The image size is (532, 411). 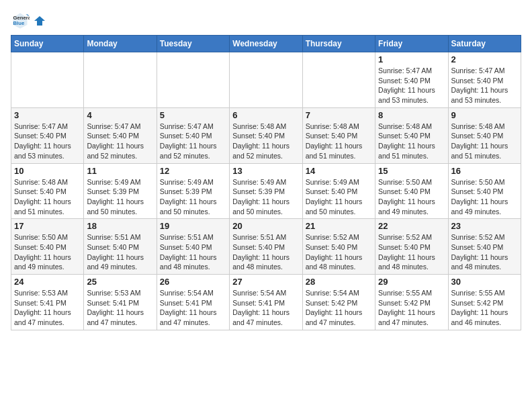 What do you see at coordinates (120, 247) in the screenshot?
I see `calendar-cell: 18Sunrise: 5:51 AM Sunset: 5:40 PM Dayli…` at bounding box center [120, 247].